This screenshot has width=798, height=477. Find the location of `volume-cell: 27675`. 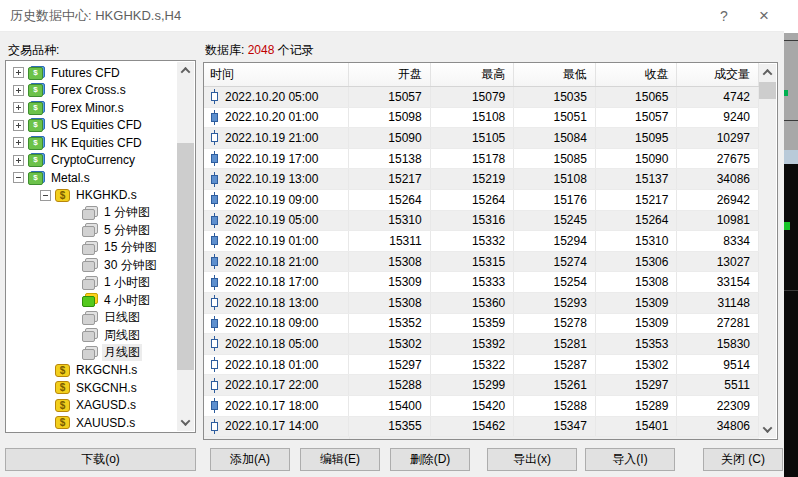

volume-cell: 27675 is located at coordinates (718, 159).